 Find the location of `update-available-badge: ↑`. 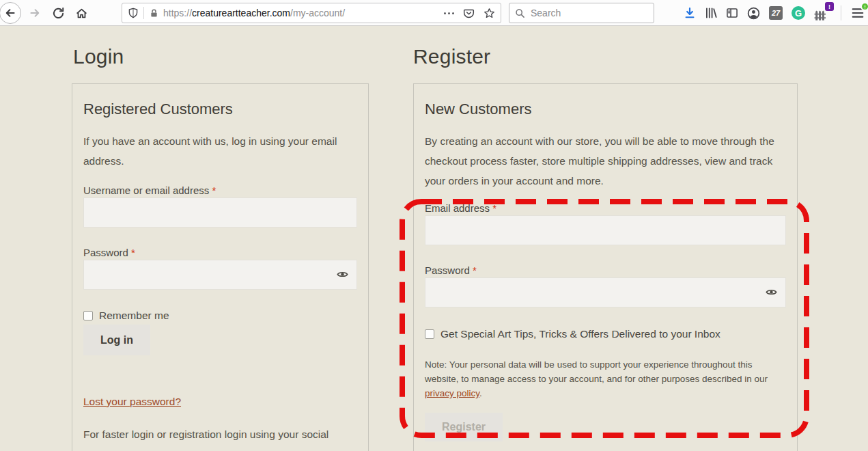

update-available-badge: ↑ is located at coordinates (865, 7).